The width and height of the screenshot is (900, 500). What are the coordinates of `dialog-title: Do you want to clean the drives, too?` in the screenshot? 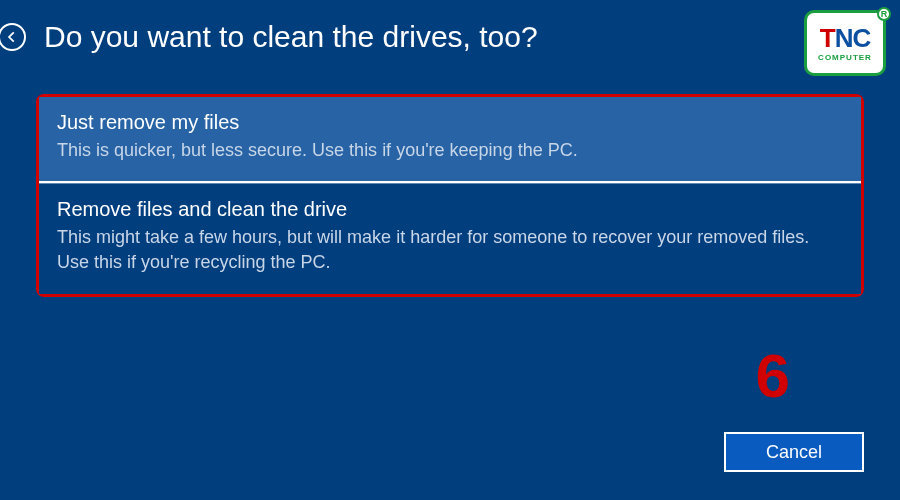 It's located at (291, 37).